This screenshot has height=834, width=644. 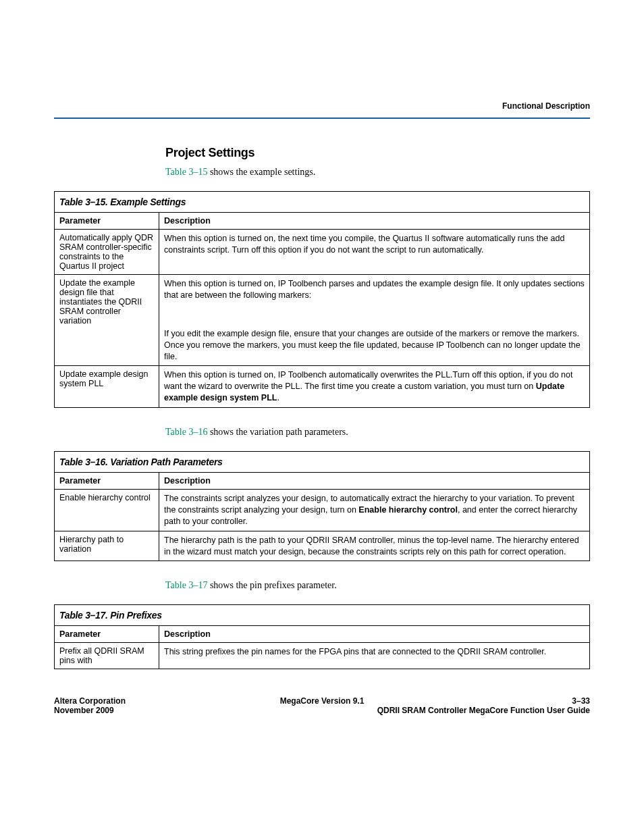 What do you see at coordinates (107, 320) in the screenshot?
I see `cell-param: Update the example design file that inst…` at bounding box center [107, 320].